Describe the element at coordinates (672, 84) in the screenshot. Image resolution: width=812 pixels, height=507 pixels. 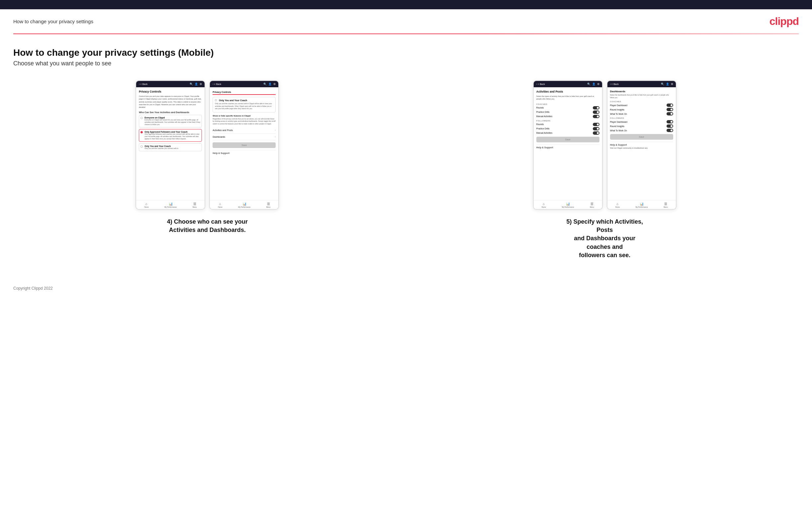
I see `settings-icon-4: ⚙` at that location.